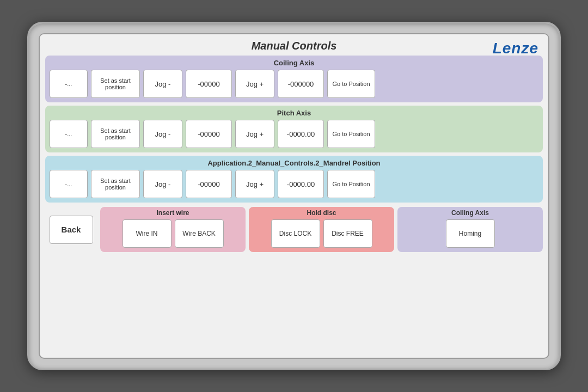  Describe the element at coordinates (470, 234) in the screenshot. I see `coiling-bottom-buttons: Homing` at that location.